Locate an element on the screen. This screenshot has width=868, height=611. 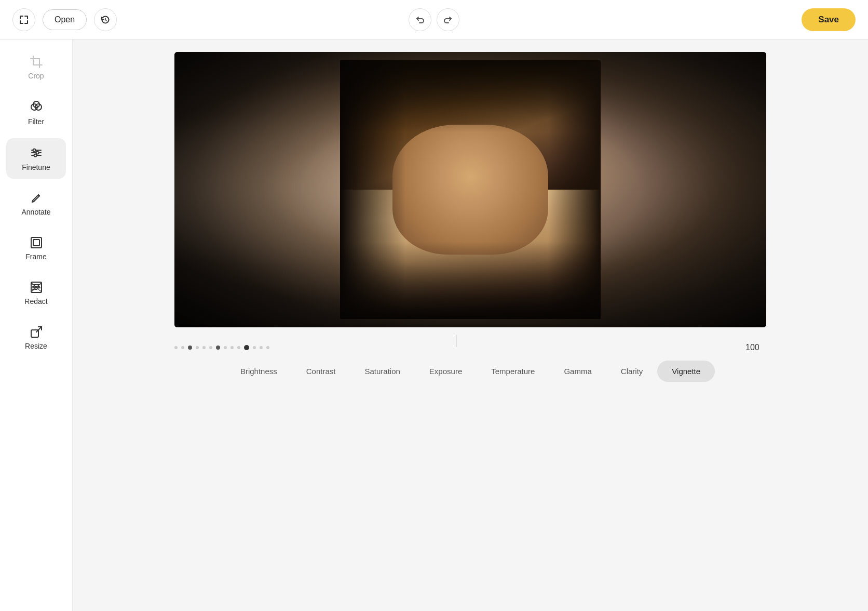
header: Open Save is located at coordinates (434, 20).